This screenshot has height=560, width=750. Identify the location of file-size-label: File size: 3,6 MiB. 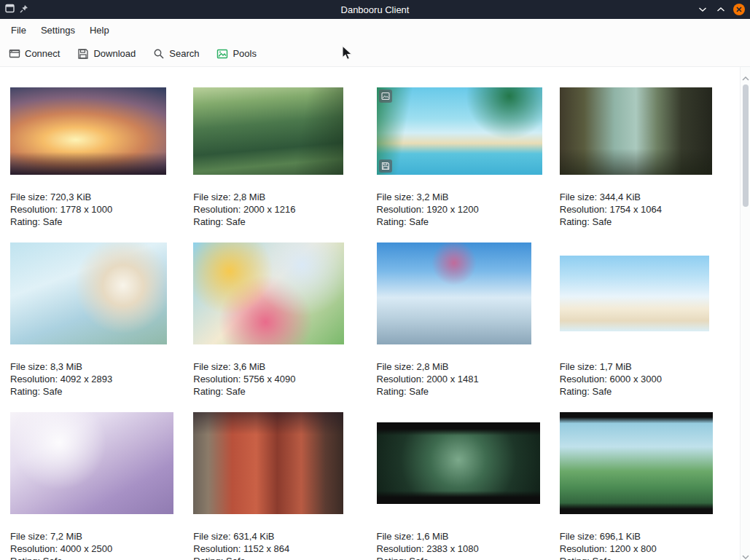
(278, 367).